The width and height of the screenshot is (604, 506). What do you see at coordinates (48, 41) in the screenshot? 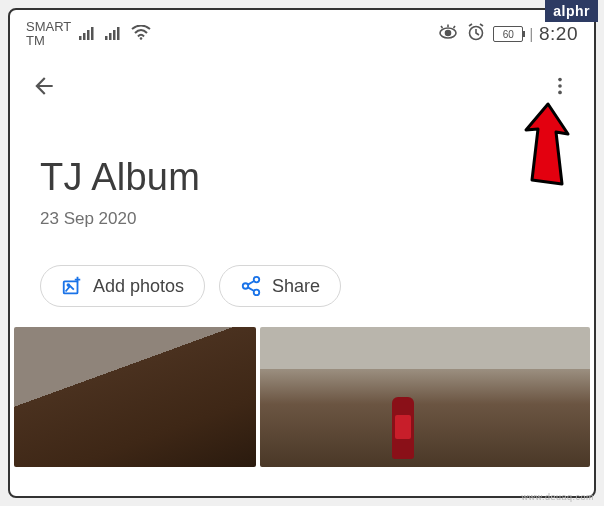
I see `carrier-line2: TM` at bounding box center [48, 41].